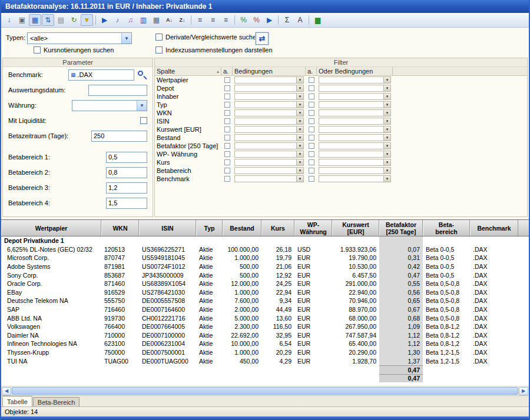  Describe the element at coordinates (265, 293) in the screenshot. I see `table-row: EBay916529US2786421030Aktie1.000,0022,94…` at that location.